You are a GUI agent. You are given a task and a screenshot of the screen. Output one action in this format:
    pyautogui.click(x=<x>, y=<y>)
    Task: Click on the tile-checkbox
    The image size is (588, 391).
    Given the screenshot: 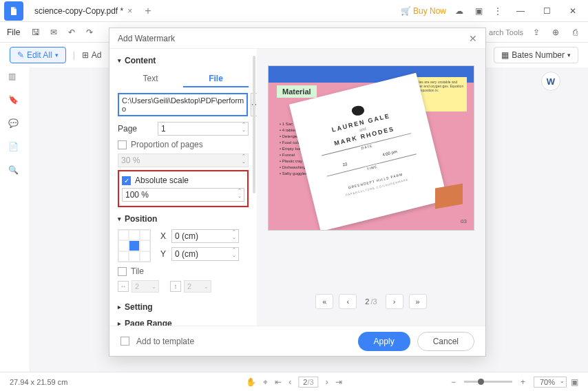 What is the action you would take?
    pyautogui.click(x=123, y=271)
    